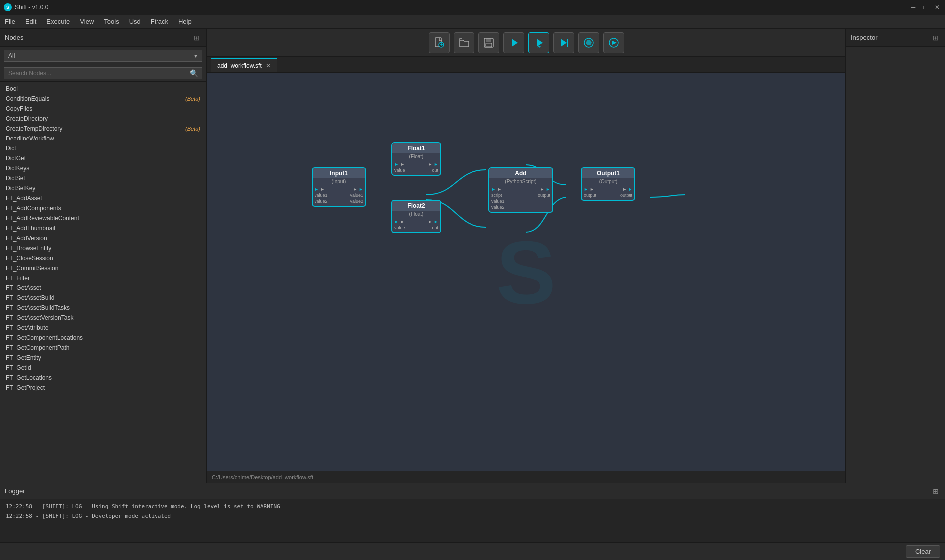 The height and width of the screenshot is (560, 945). Describe the element at coordinates (103, 378) in the screenshot. I see `node-list-item: FT_GetLocations` at that location.